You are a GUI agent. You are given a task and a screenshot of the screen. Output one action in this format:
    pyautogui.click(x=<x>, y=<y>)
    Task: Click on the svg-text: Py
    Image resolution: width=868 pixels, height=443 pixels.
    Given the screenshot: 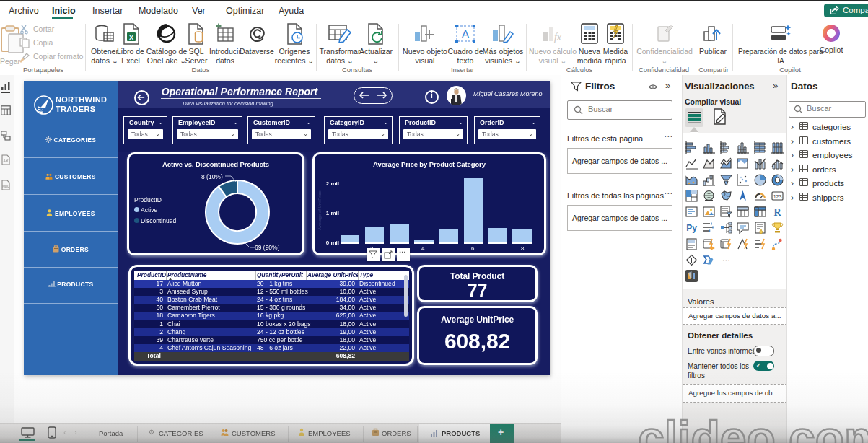 What is the action you would take?
    pyautogui.click(x=691, y=228)
    